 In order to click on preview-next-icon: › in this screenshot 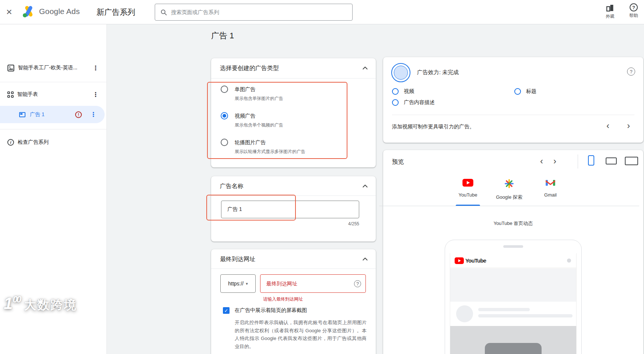, I will do `click(555, 161)`.